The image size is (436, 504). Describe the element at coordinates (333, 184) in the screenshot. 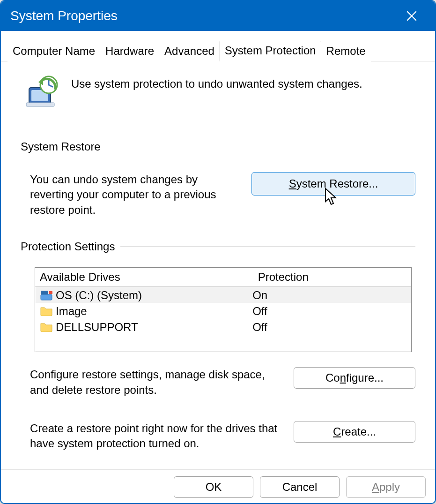

I see `system-restore-button: System Restore...` at that location.